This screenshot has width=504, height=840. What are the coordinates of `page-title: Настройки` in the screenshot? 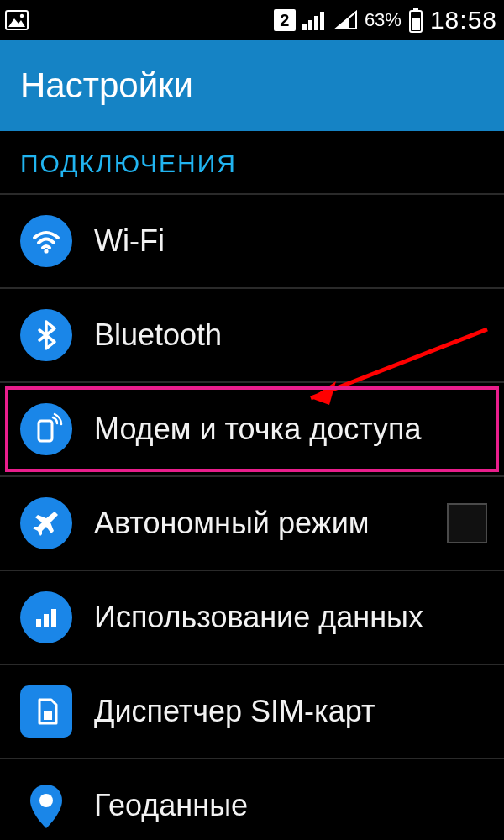 It's located at (107, 86).